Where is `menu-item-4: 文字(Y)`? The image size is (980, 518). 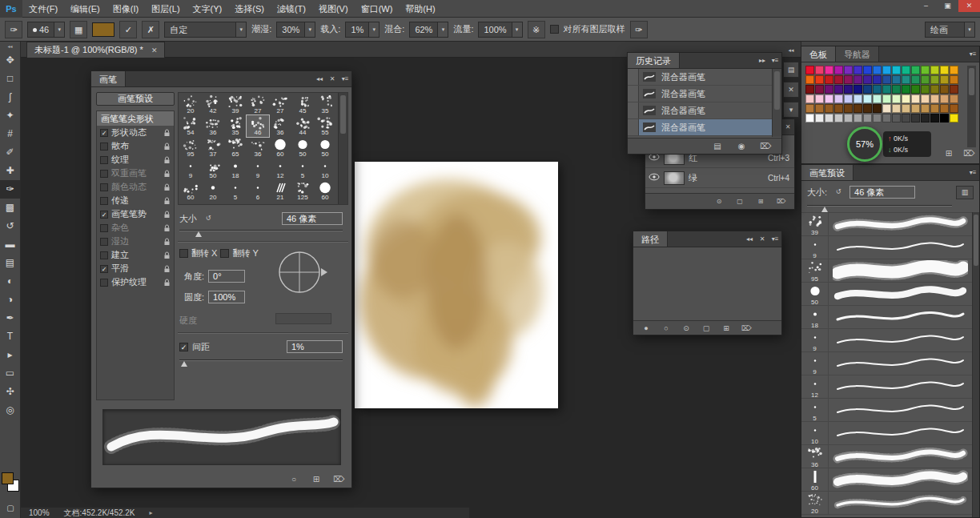 menu-item-4: 文字(Y) is located at coordinates (208, 9).